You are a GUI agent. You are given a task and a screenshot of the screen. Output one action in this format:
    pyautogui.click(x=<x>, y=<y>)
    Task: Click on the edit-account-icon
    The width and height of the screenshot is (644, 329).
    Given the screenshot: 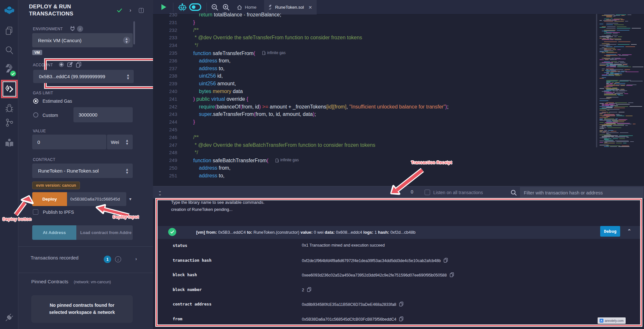 What is the action you would take?
    pyautogui.click(x=70, y=64)
    